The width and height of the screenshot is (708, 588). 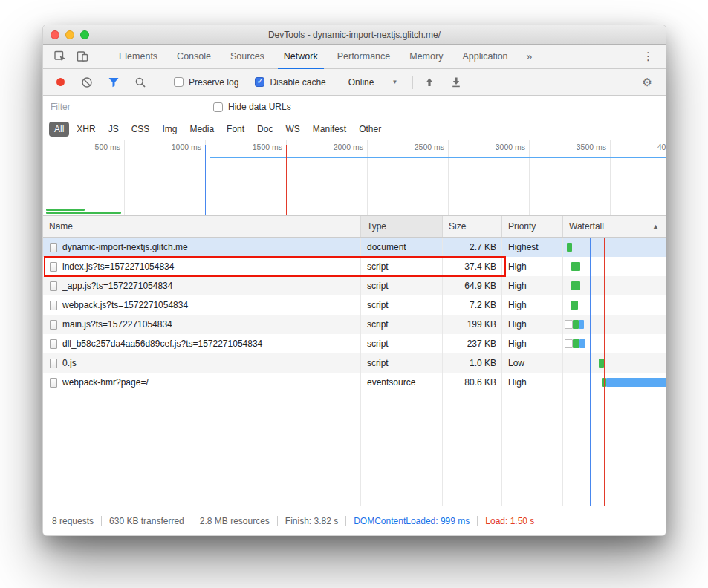 I want to click on request-row: dynamic-import-nextjs.glitch.medocument2…, so click(x=354, y=247).